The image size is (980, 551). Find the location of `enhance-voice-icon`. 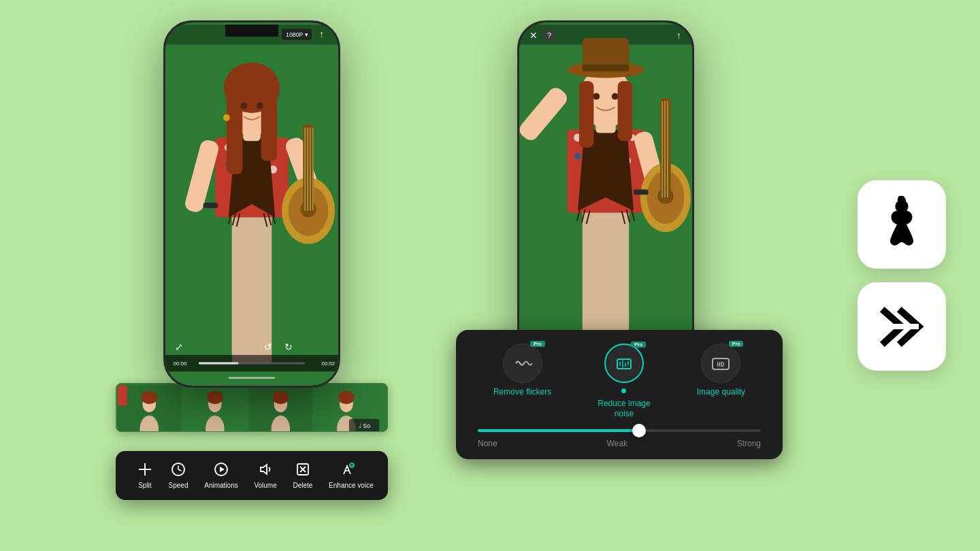

enhance-voice-icon is located at coordinates (348, 471).